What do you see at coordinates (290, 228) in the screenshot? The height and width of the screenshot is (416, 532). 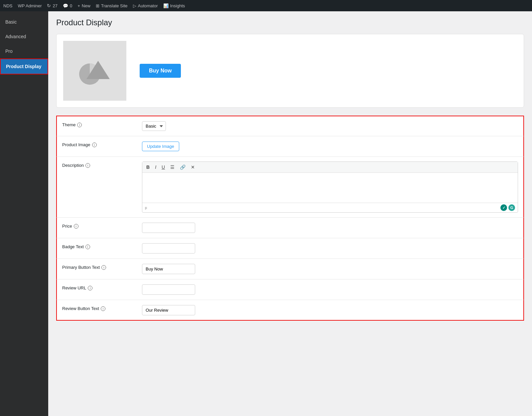 I see `price-row: Price i` at bounding box center [290, 228].